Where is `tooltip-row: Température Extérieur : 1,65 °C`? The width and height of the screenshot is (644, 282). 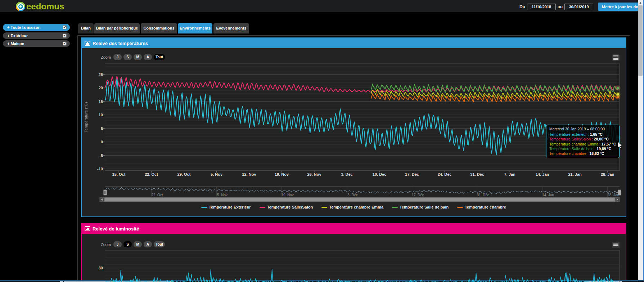 tooltip-row: Température Extérieur : 1,65 °C is located at coordinates (583, 135).